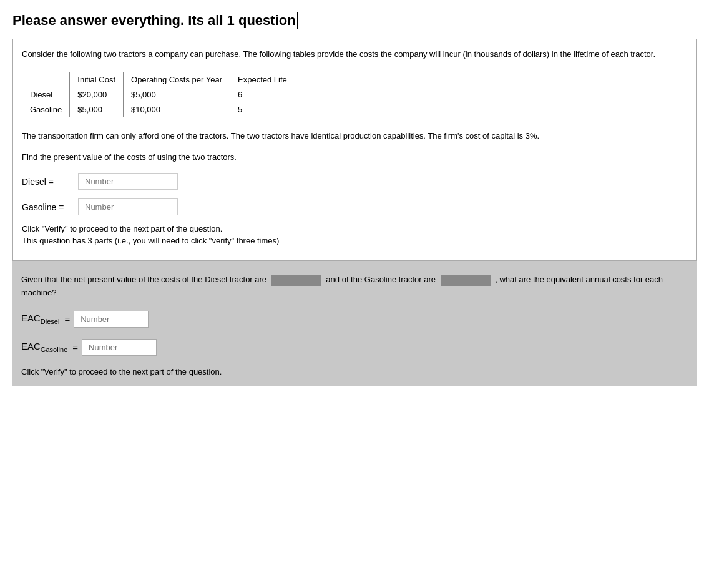  What do you see at coordinates (354, 54) in the screenshot?
I see `intro-text: Consider the following two tractors a co…` at bounding box center [354, 54].